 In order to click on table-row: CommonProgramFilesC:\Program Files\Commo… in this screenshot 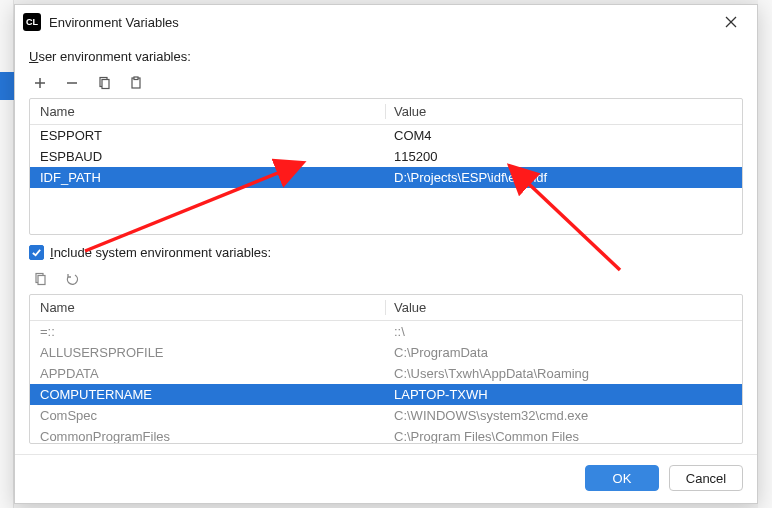, I will do `click(386, 434)`.